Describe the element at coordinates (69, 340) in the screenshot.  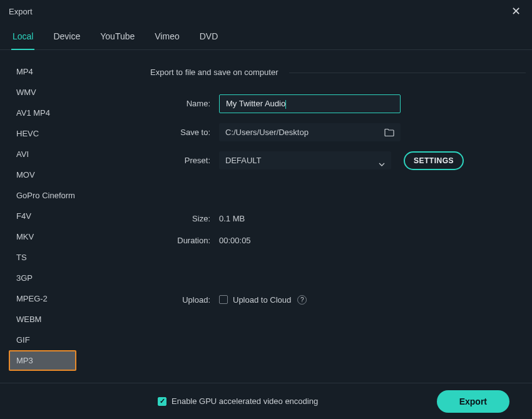
I see `format-item-gif: GIF` at that location.